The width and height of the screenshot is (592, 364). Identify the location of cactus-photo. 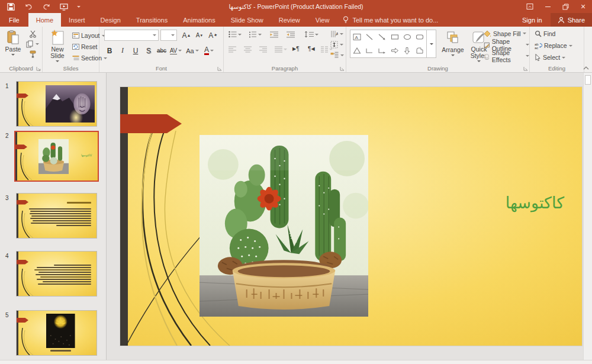
(284, 226).